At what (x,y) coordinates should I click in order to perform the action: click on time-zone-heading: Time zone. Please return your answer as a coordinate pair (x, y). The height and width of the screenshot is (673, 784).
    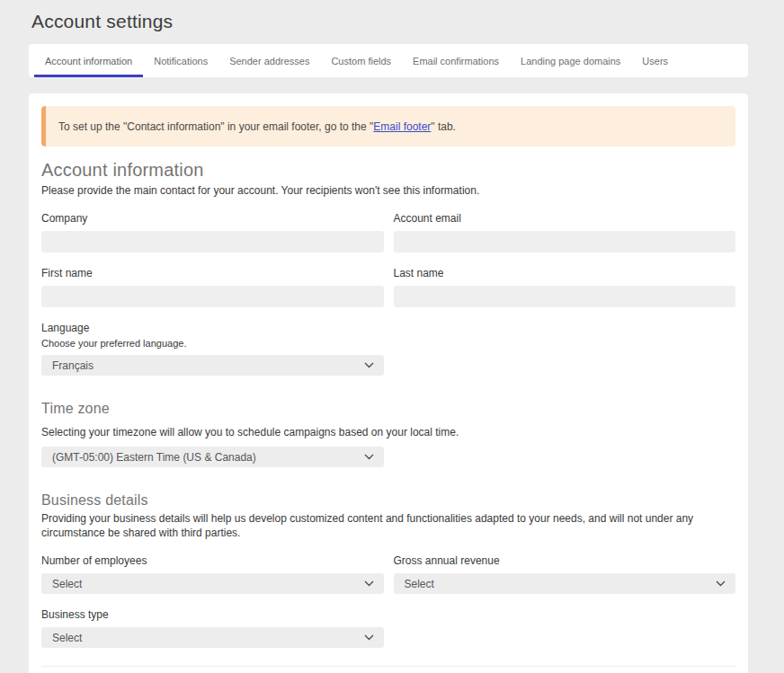
    Looking at the image, I should click on (388, 409).